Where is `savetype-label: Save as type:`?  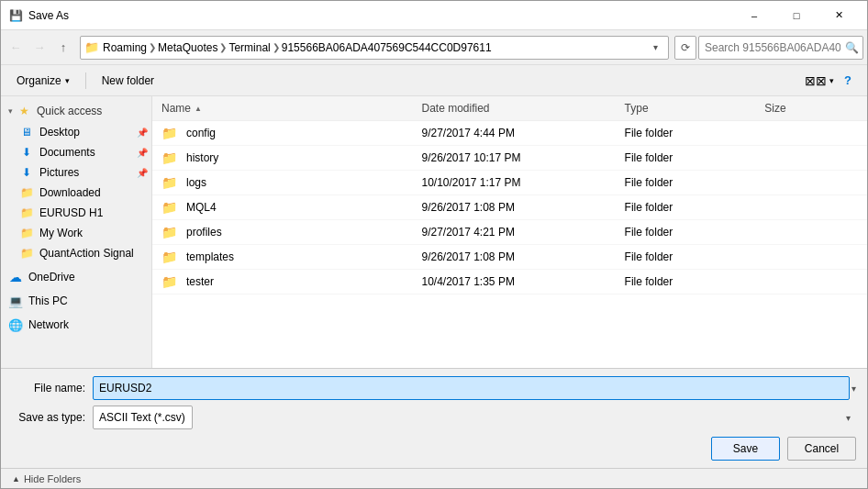
savetype-label: Save as type: is located at coordinates (49, 417).